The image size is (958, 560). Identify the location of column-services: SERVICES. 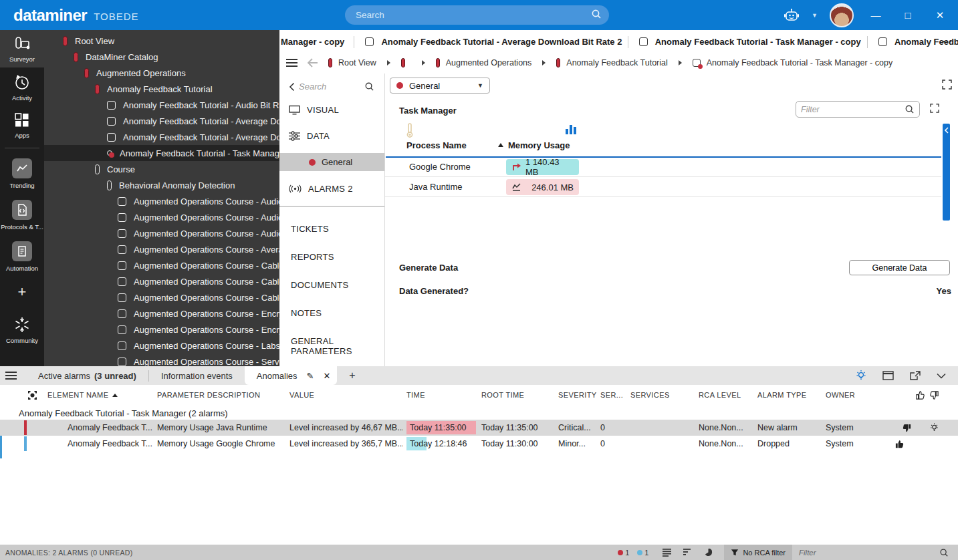
(661, 395).